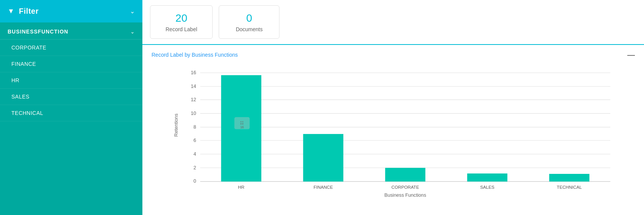  What do you see at coordinates (324, 187) in the screenshot?
I see `svg-text: FINANCE` at bounding box center [324, 187].